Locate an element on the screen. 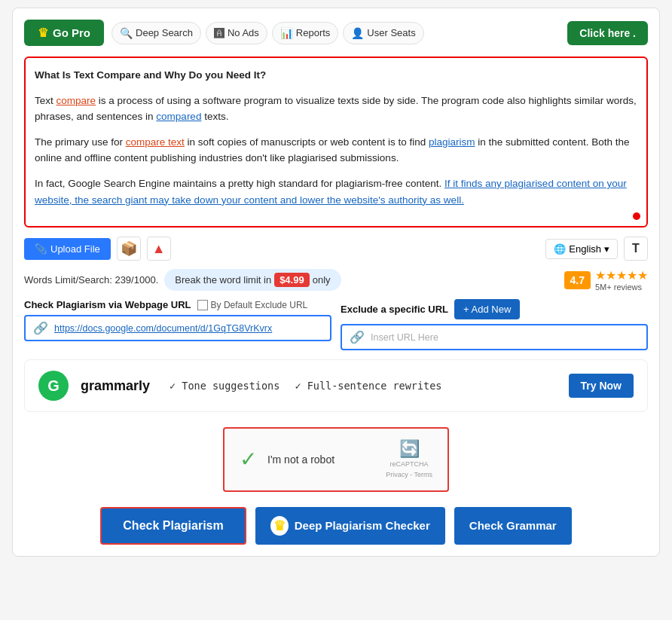 Image resolution: width=672 pixels, height=620 pixels. grammarly-logo-letter: G is located at coordinates (53, 386).